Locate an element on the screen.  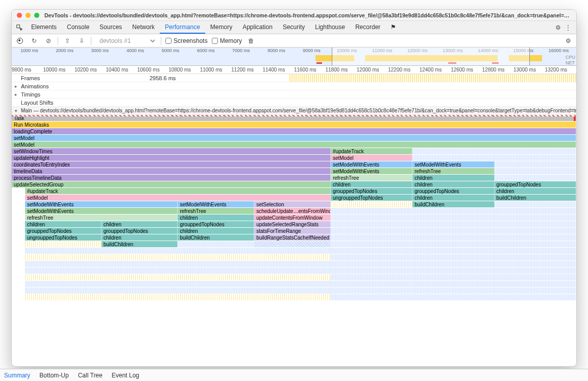
tab-application: Application is located at coordinates (257, 28).